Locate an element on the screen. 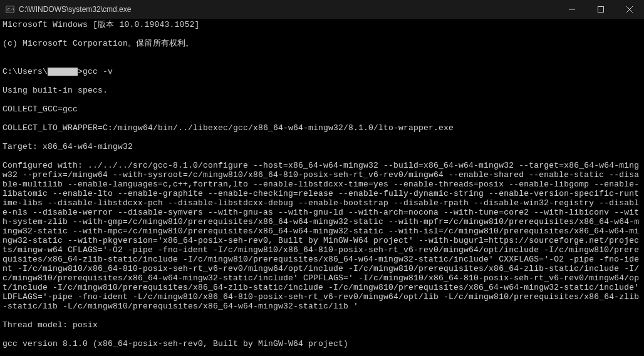 This screenshot has height=356, width=644. minimize-button is located at coordinates (572, 9).